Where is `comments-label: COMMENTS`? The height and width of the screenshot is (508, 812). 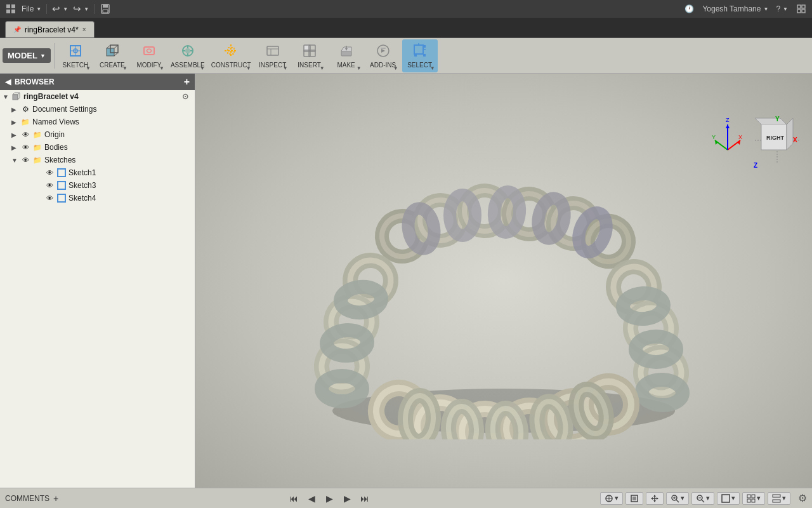 comments-label: COMMENTS is located at coordinates (27, 498).